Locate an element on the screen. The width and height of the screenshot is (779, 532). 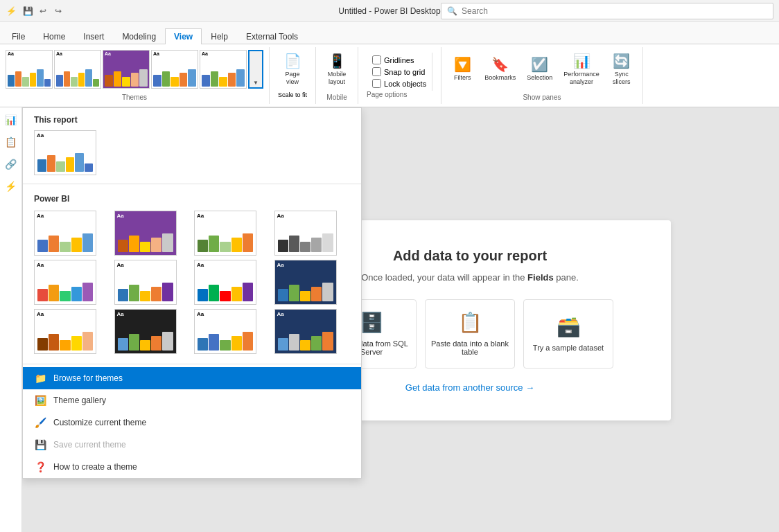
page-view-group: 📄 Pageview Scale to fit is located at coordinates (292, 76).